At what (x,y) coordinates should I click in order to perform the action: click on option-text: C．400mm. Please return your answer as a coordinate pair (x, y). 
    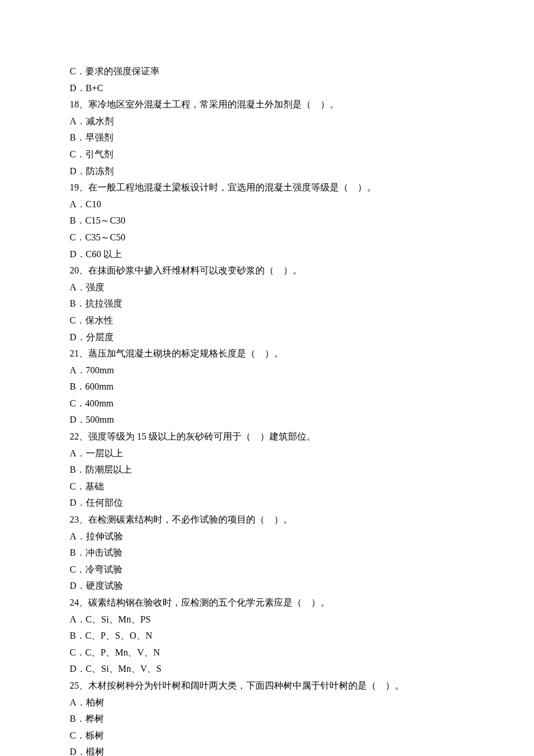
    Looking at the image, I should click on (267, 404).